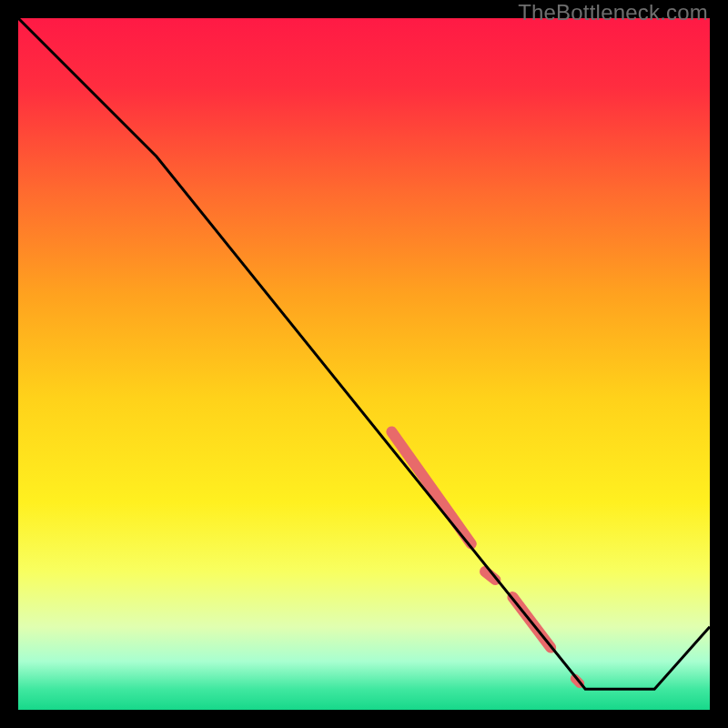 The width and height of the screenshot is (728, 728). Describe the element at coordinates (613, 13) in the screenshot. I see `watermark-text: TheBottleneck.com` at that location.